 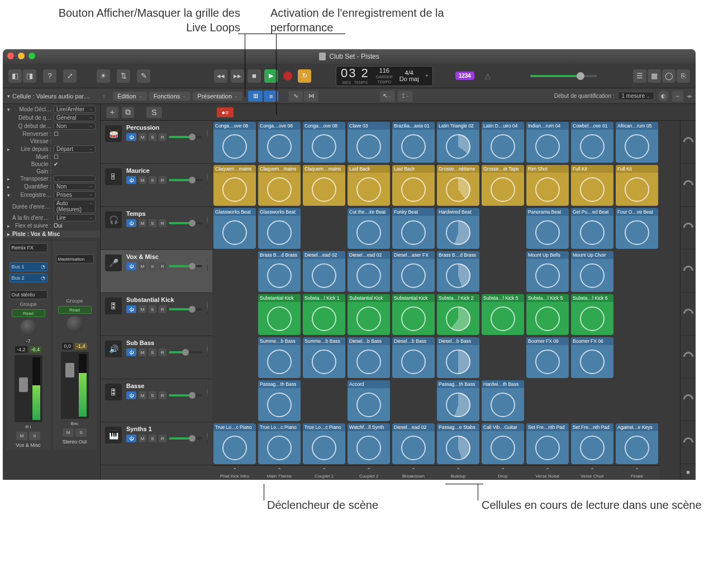 I want to click on performance-record-button: ●≡, so click(x=225, y=112).